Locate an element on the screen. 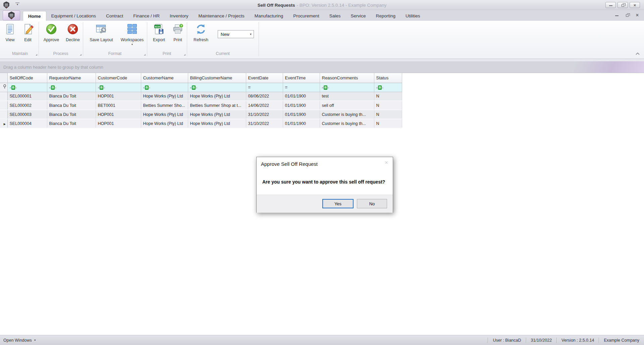 This screenshot has height=345, width=644. column-header-selloffcode: SellOffCode is located at coordinates (27, 78).